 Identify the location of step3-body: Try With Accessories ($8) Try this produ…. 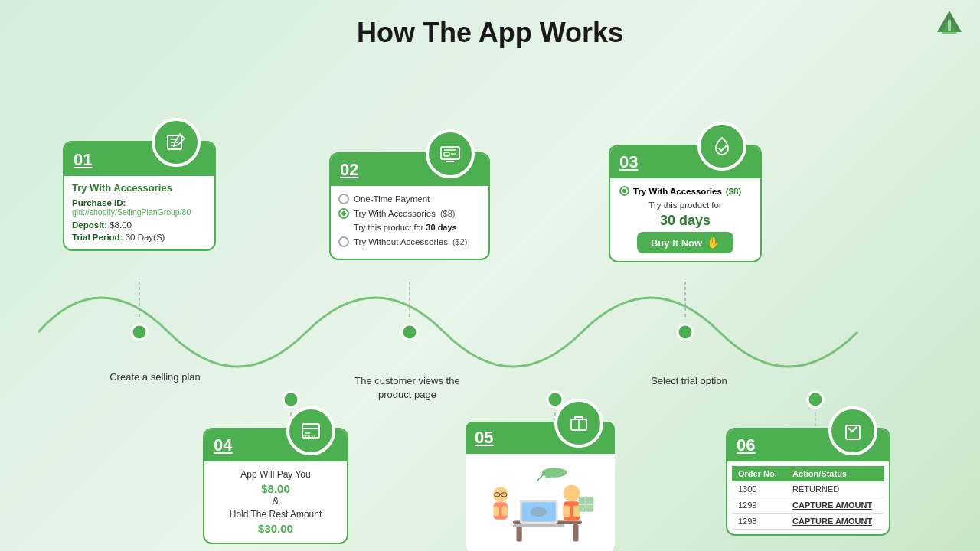
(685, 220).